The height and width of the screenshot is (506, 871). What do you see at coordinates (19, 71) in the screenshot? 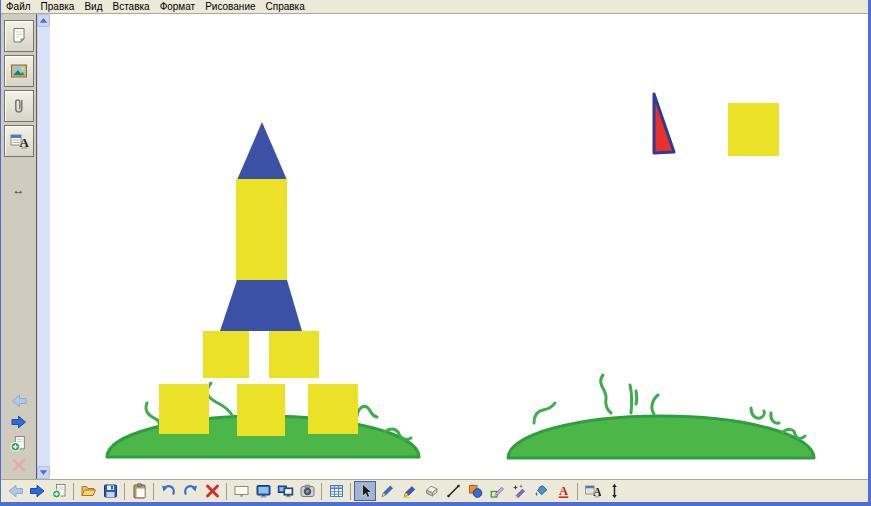
I see `sidebar-tab-gallery` at bounding box center [19, 71].